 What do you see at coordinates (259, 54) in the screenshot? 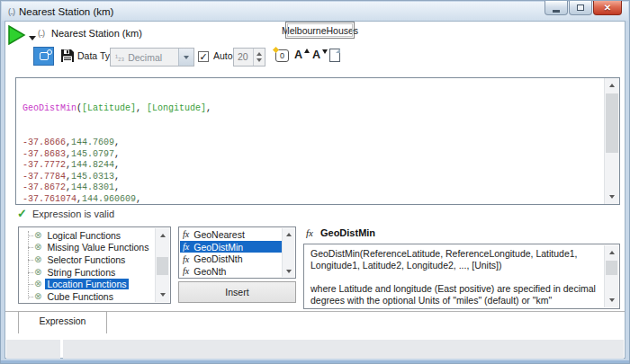
I see `spin-up-icon` at bounding box center [259, 54].